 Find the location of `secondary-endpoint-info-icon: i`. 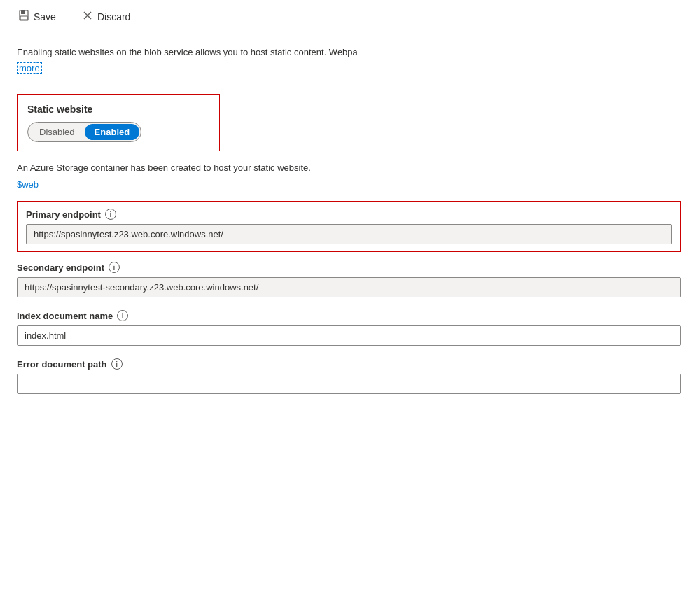

secondary-endpoint-info-icon: i is located at coordinates (114, 267).